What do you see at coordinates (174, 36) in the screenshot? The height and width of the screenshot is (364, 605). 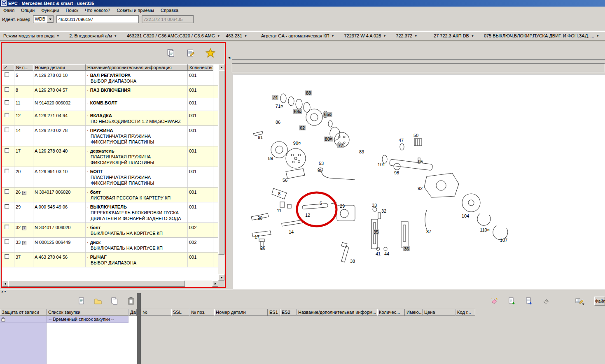 I see `breadcrumb-3: 463231 G320 / G36 AMG:G320 / G3.6 AMG▼` at bounding box center [174, 36].